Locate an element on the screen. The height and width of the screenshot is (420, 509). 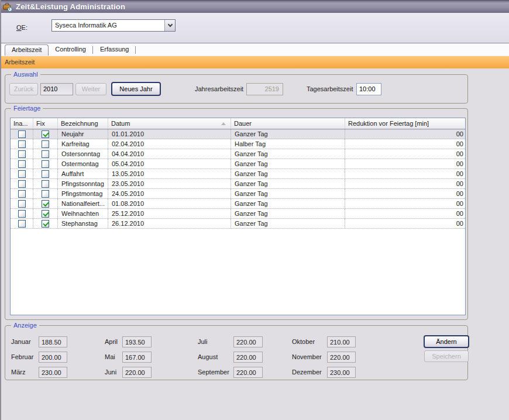
col-header-fix: Fix is located at coordinates (46, 123).